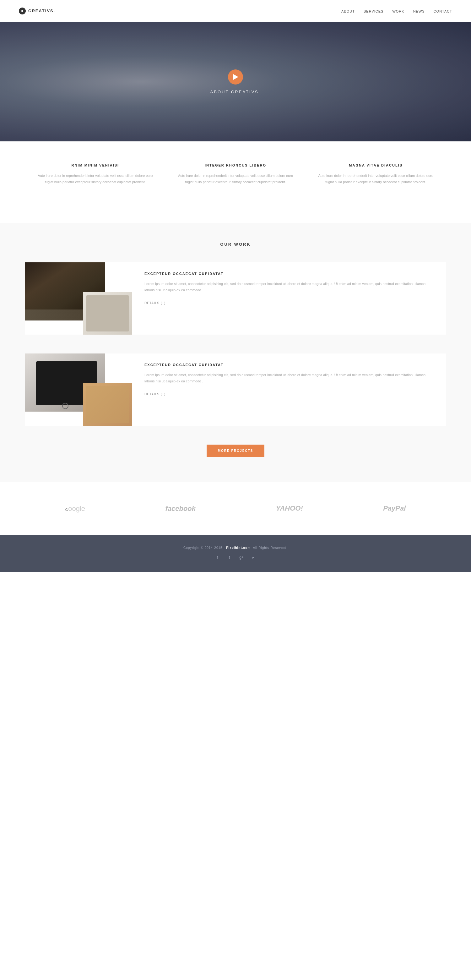  I want to click on work-item-1-images, so click(78, 299).